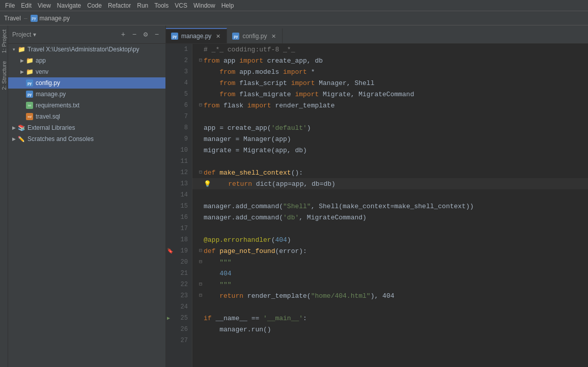  Describe the element at coordinates (377, 35) in the screenshot. I see `tab-bar: py manage.py ✕ py config.py ✕` at that location.